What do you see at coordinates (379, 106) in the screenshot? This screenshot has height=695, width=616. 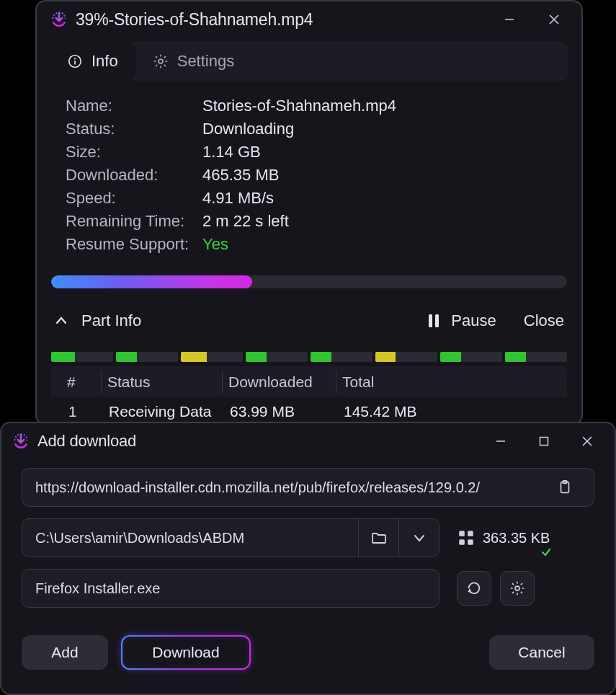 I see `value-name: Stories-of-Shahnameh.mp4` at bounding box center [379, 106].